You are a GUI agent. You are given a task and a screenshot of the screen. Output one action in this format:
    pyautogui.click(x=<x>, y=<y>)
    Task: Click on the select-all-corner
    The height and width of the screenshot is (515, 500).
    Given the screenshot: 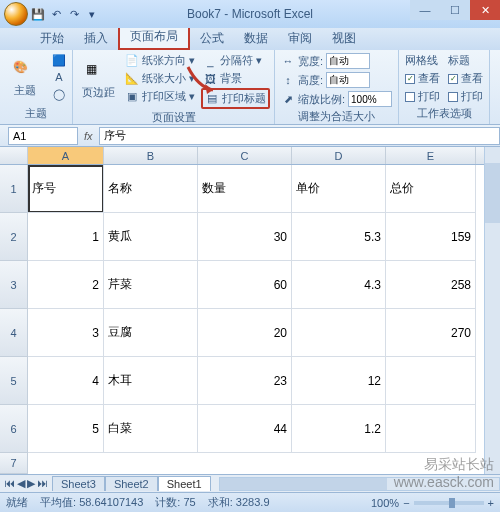 What is the action you would take?
    pyautogui.click(x=14, y=156)
    